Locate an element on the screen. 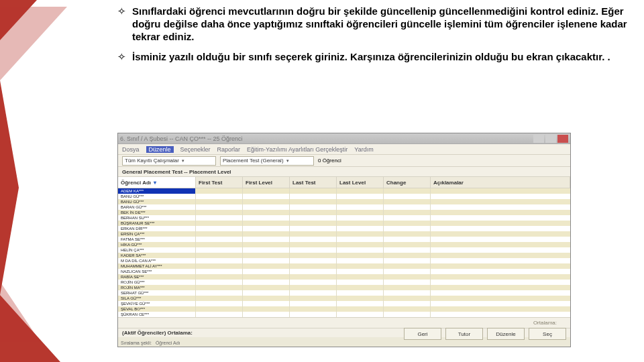 The height and width of the screenshot is (362, 644). table-row: ADEM KA*** is located at coordinates (344, 191).